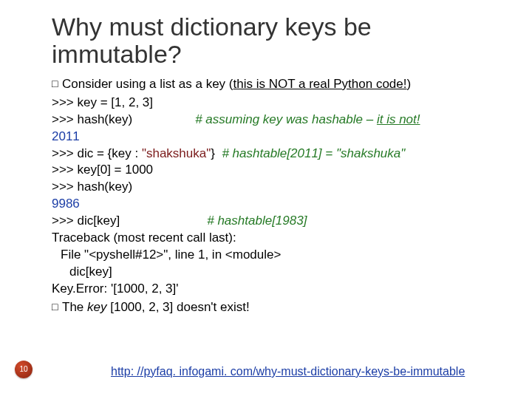 The width and height of the screenshot is (532, 399). Describe the element at coordinates (213, 154) in the screenshot. I see `code-l4b: }` at that location.